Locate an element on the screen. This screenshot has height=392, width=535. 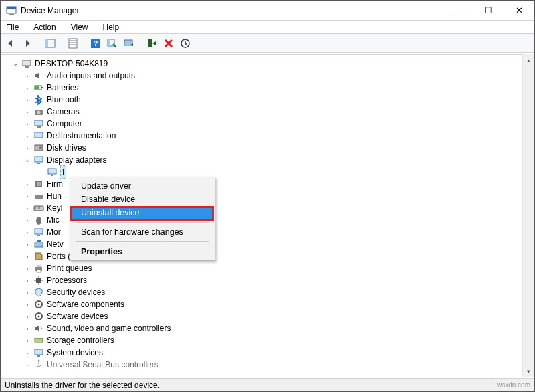
sound-icon is located at coordinates (39, 328).